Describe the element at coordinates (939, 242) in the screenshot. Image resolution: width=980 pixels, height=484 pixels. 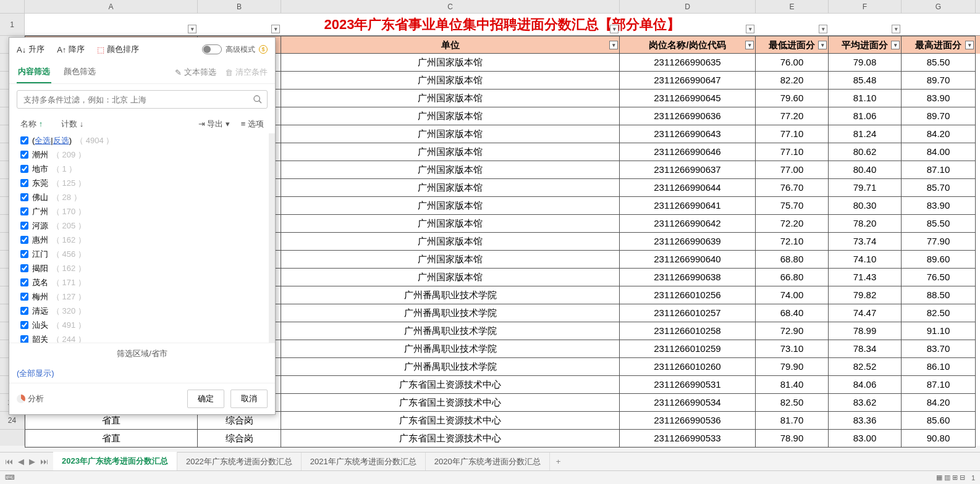
I see `cell-max: 77.90` at that location.